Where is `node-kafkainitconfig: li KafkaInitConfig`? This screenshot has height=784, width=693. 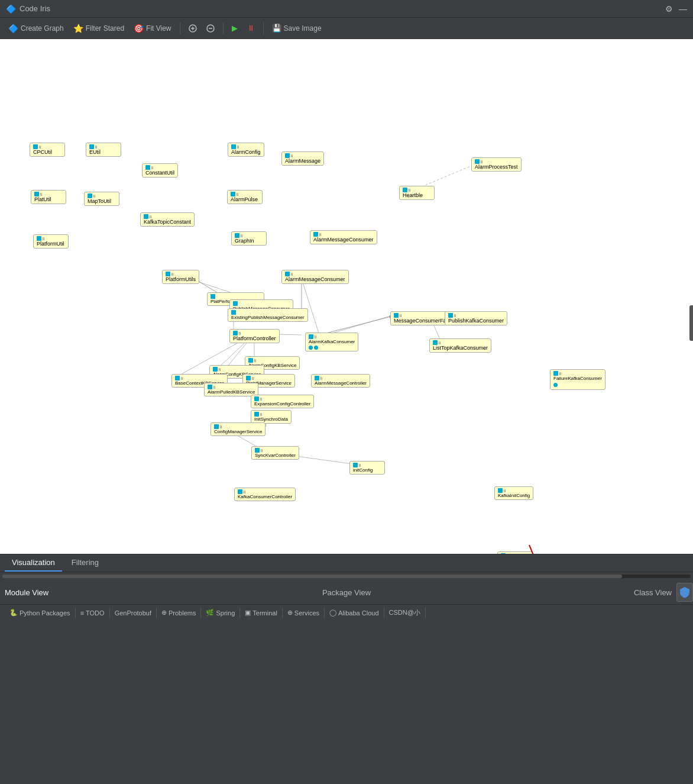
node-kafkainitconfig: li KafkaInitConfig is located at coordinates (514, 493).